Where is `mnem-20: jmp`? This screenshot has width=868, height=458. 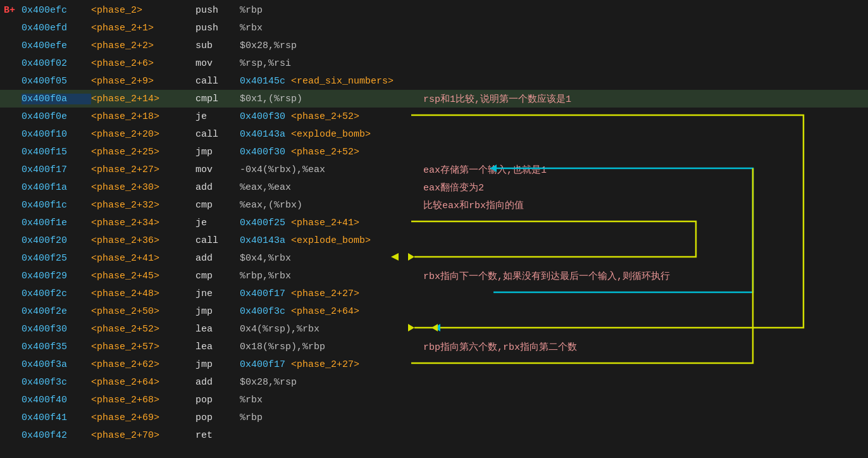
mnem-20: jmp is located at coordinates (218, 364).